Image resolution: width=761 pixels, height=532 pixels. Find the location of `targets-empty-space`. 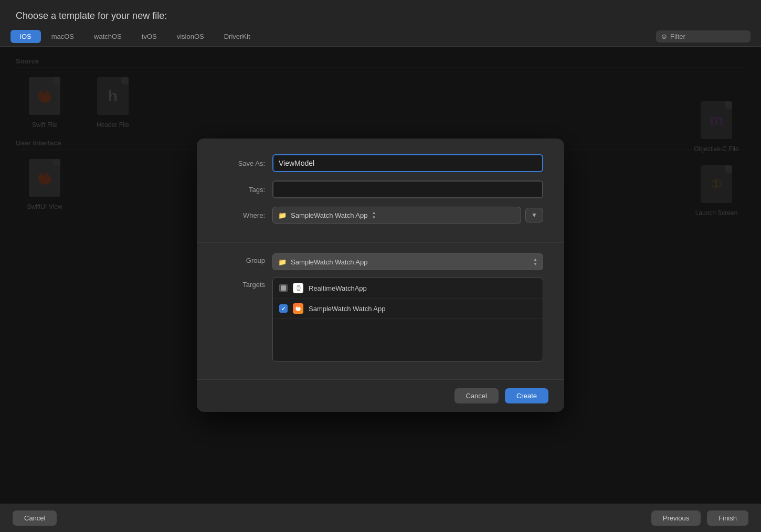

targets-empty-space is located at coordinates (408, 340).